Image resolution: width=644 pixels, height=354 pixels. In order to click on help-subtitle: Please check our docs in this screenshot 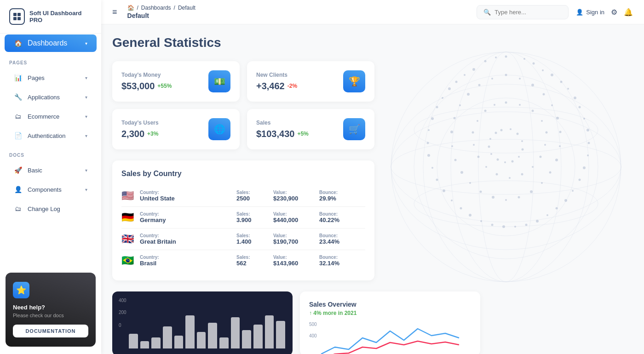, I will do `click(51, 315)`.